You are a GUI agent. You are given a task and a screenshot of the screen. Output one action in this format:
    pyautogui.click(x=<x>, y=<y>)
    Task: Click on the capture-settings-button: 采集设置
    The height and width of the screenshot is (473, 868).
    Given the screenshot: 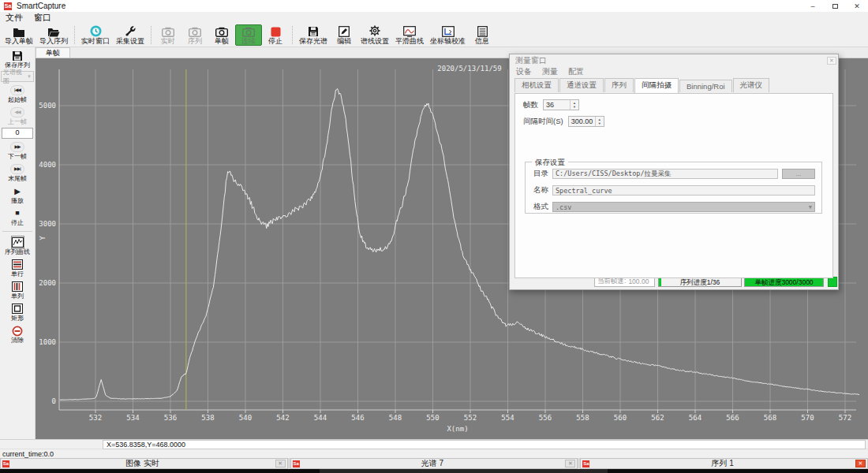 What is the action you would take?
    pyautogui.click(x=130, y=35)
    